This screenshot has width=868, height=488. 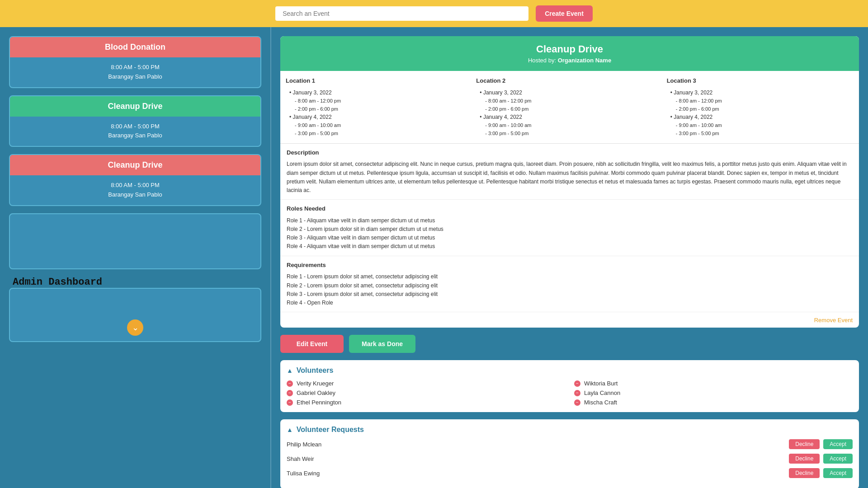 I want to click on requests-title: Volunteer Requests, so click(x=330, y=430).